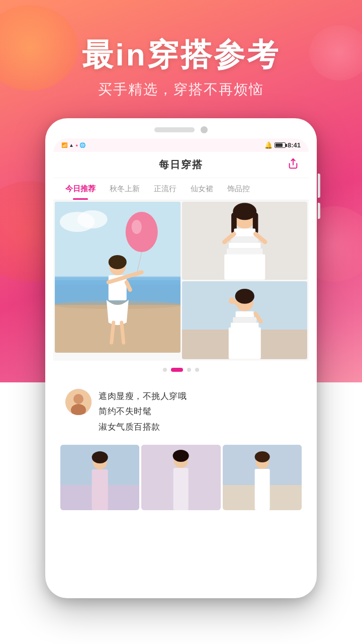 This screenshot has width=362, height=644. Describe the element at coordinates (80, 189) in the screenshot. I see `tab-today-recommend: 今日推荐` at that location.